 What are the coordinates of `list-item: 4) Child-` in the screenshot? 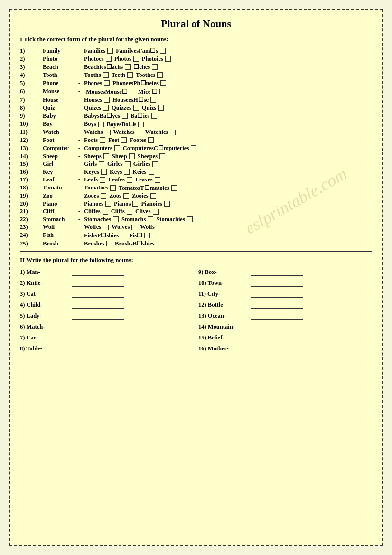 It's located at (107, 305).